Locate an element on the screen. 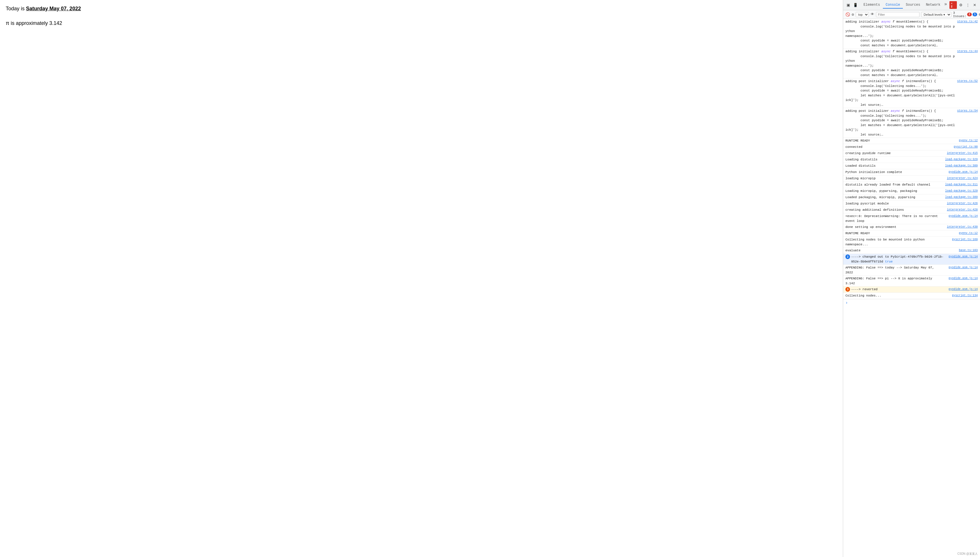 The image size is (980, 557). tab-sources: Sources is located at coordinates (913, 5).